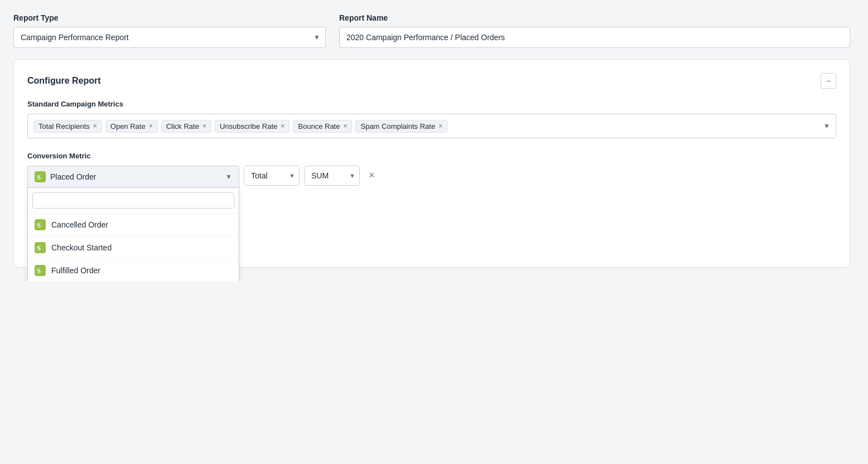 This screenshot has height=464, width=868. What do you see at coordinates (170, 18) in the screenshot?
I see `report-type-label: Report Type` at bounding box center [170, 18].